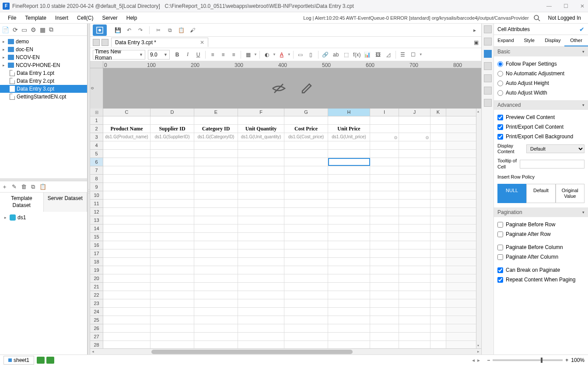 This screenshot has width=588, height=365. What do you see at coordinates (24, 186) in the screenshot?
I see `delete-icon: 🗑` at bounding box center [24, 186].